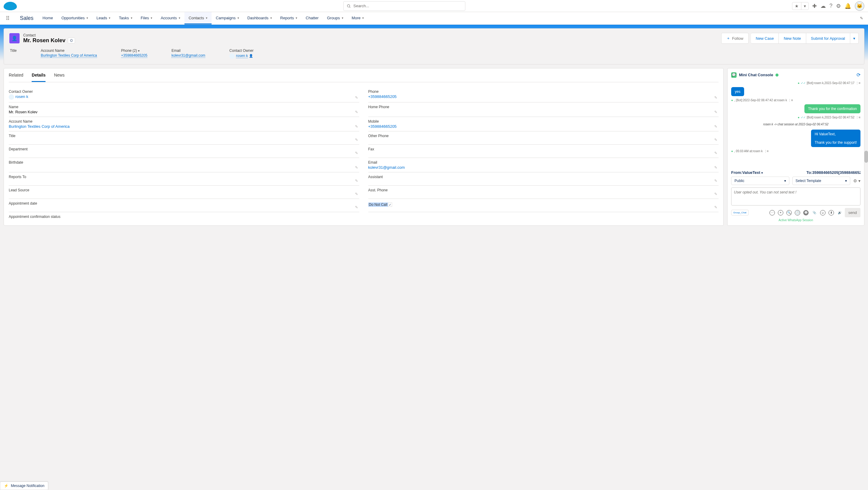 Image resolution: width=868 pixels, height=490 pixels. I want to click on notification-bell-icon: 🔔, so click(848, 6).